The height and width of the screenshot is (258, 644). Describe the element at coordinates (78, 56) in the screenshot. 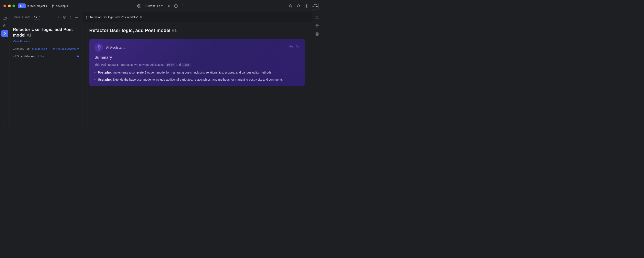

I see `file-modified-indicator` at that location.